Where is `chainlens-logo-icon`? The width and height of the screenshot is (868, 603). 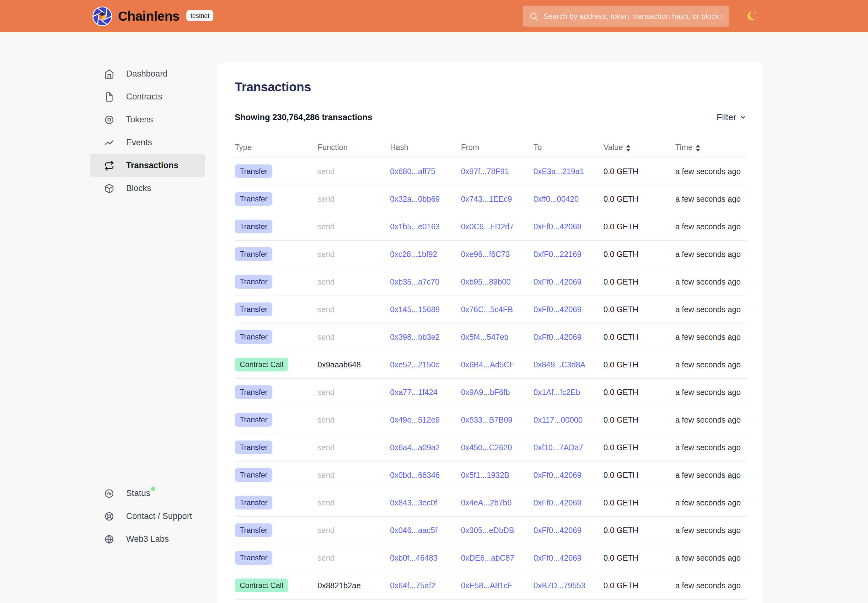 chainlens-logo-icon is located at coordinates (102, 17).